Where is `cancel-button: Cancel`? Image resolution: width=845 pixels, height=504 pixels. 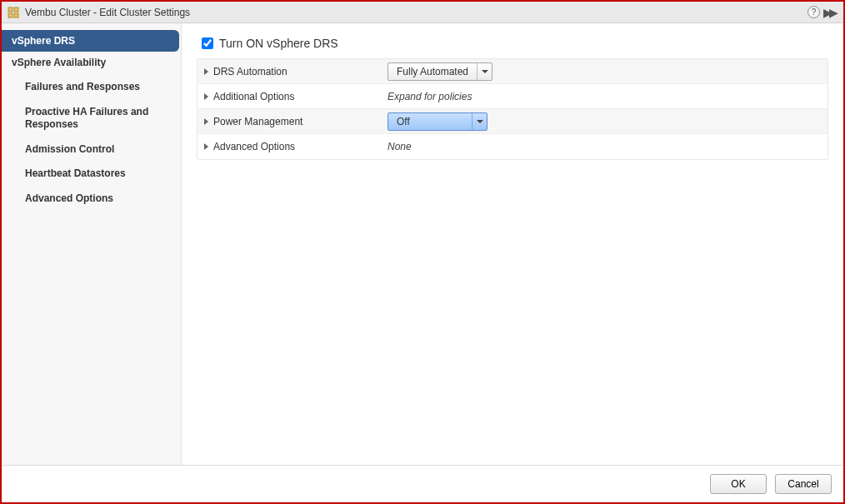 cancel-button: Cancel is located at coordinates (803, 484).